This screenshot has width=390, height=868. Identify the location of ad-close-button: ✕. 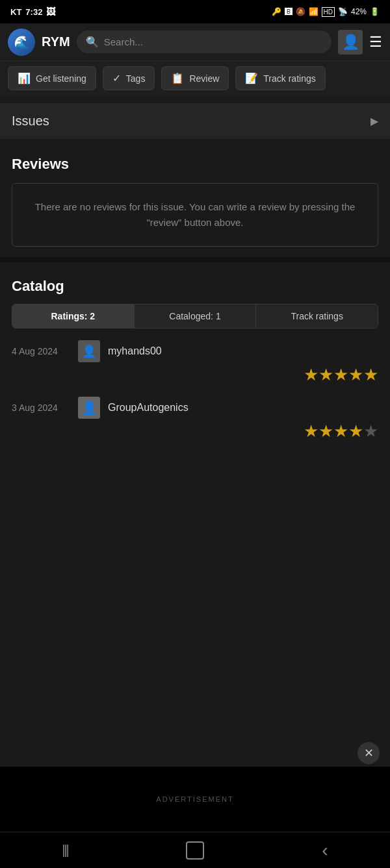
(369, 753).